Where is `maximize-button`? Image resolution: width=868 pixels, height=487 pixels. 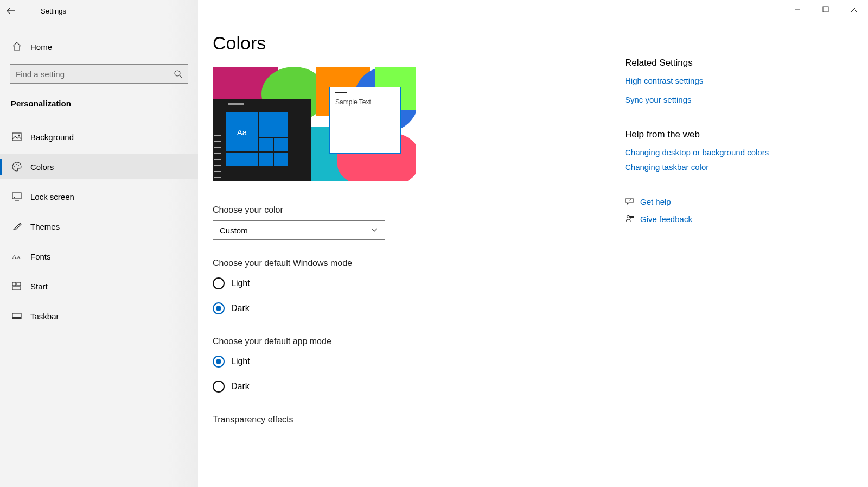 maximize-button is located at coordinates (826, 9).